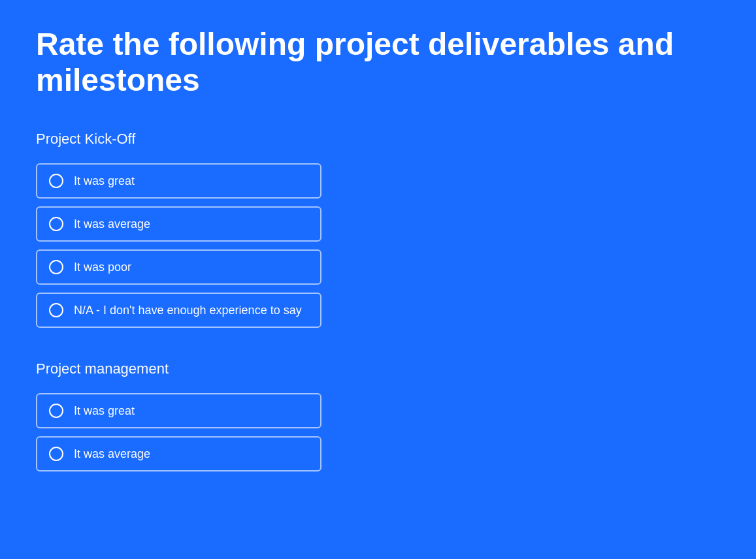 The width and height of the screenshot is (756, 559). I want to click on page-title: Rate the following project deliverables …, so click(378, 62).